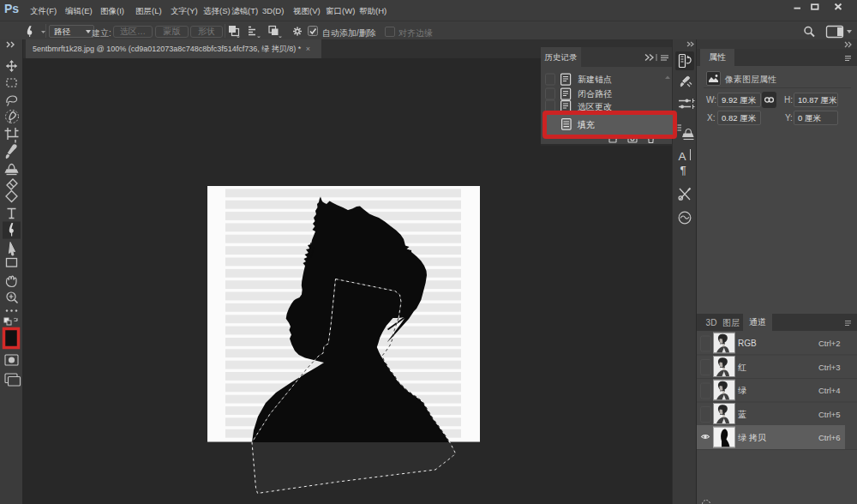 The width and height of the screenshot is (857, 504). Describe the element at coordinates (742, 391) in the screenshot. I see `svg-text: 绿` at that location.